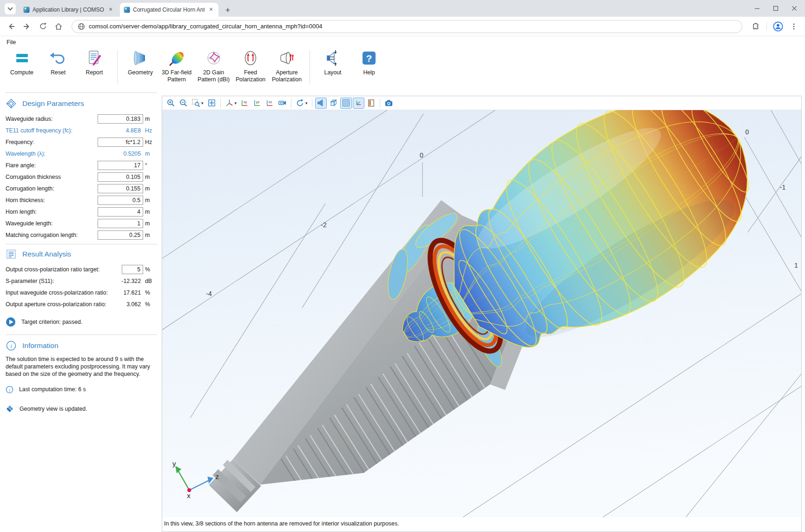 The image size is (805, 532). Describe the element at coordinates (212, 103) in the screenshot. I see `zoom-extents-button` at that location.